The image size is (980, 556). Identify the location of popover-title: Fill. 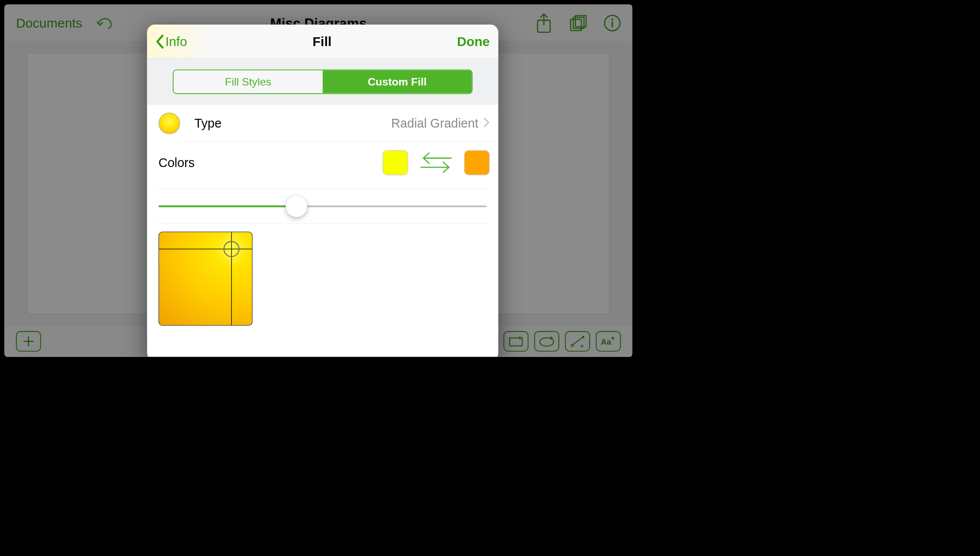
(322, 41).